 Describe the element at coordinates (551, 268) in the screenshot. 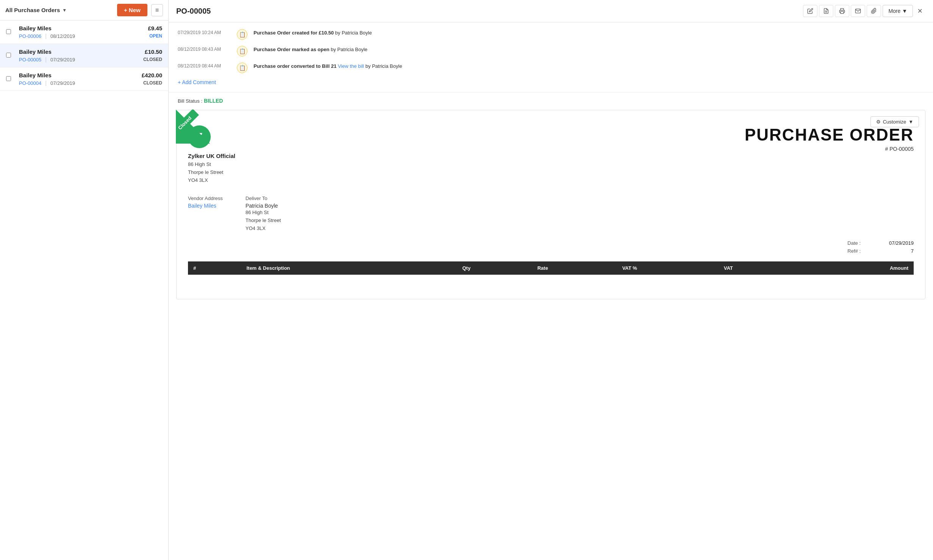

I see `po-table: # Item & Description Qty Rate VAT % VAT …` at that location.